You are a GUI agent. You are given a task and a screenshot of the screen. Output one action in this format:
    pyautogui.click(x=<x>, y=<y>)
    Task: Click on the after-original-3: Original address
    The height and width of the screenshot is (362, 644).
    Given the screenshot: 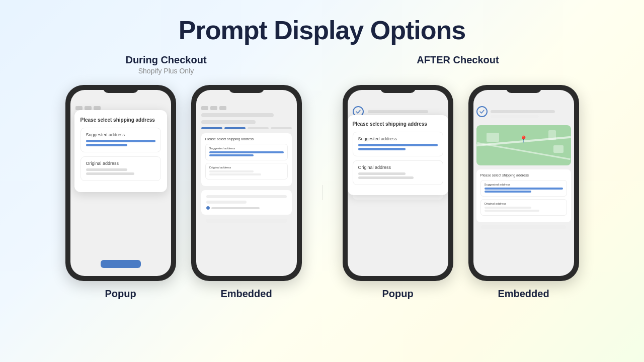 What is the action you would take?
    pyautogui.click(x=398, y=173)
    